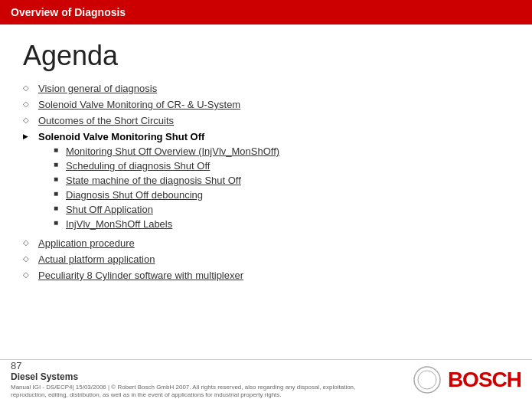 The image size is (532, 399). Describe the element at coordinates (266, 121) in the screenshot. I see `agenda-item-short-circuits: ◇Outcomes of the Short Circuits` at that location.